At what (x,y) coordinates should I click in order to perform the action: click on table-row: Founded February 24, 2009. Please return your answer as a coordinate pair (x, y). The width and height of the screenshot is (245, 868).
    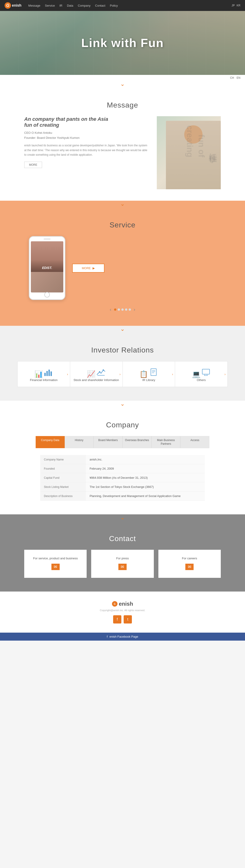
    Looking at the image, I should click on (123, 469).